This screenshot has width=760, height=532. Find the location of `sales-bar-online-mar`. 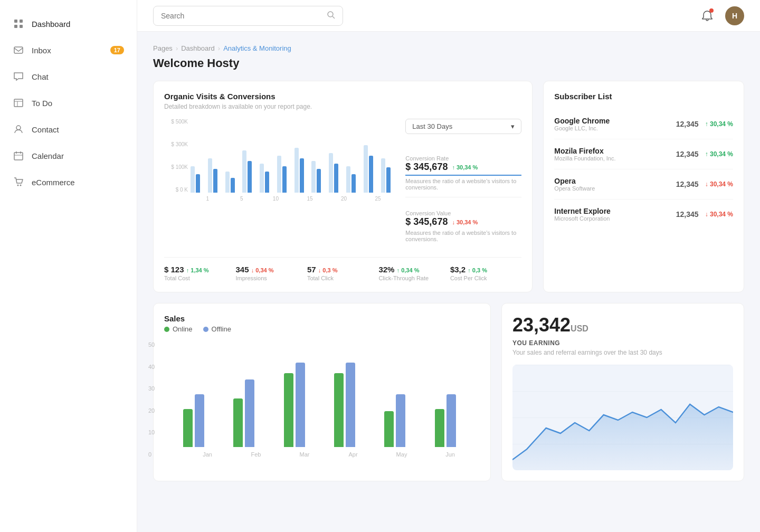

sales-bar-online-mar is located at coordinates (289, 410).